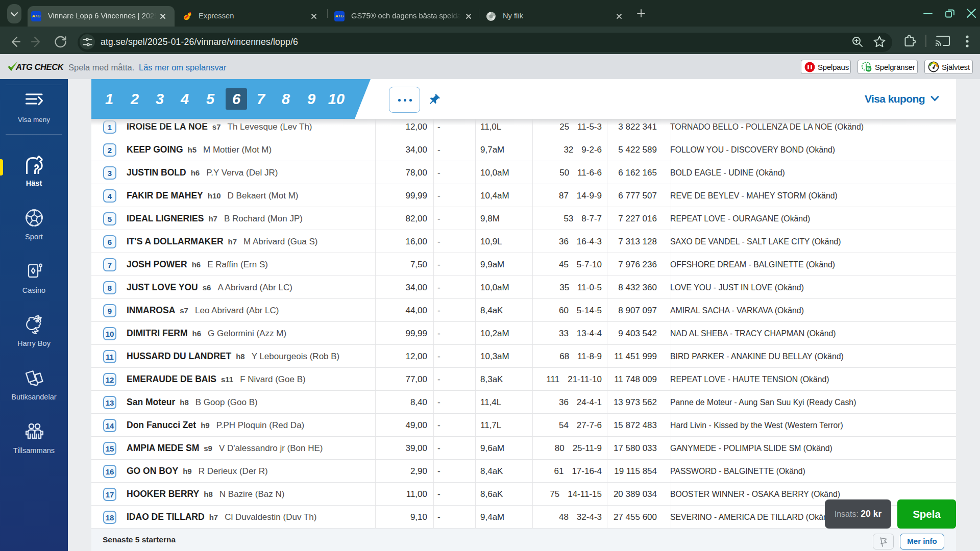 The height and width of the screenshot is (551, 980). I want to click on svg-text: Kr, so click(869, 68).